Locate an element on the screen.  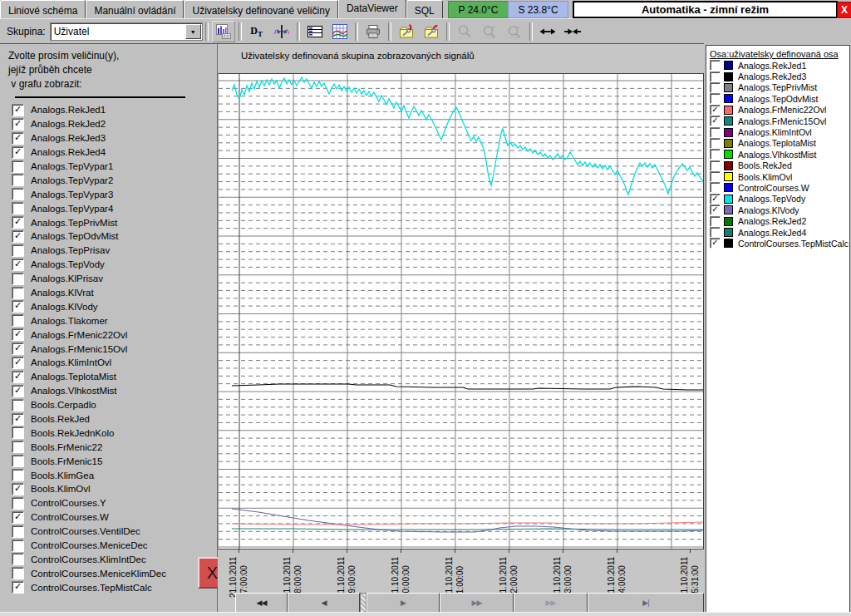
signal-row: ✓Analogs.FrMenic15Ovl is located at coordinates (108, 349).